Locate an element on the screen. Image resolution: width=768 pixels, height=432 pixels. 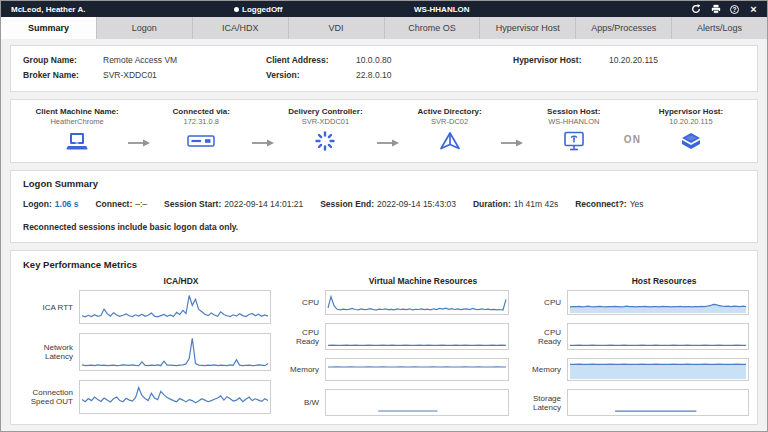
connection-speed-out-sparkline-chart is located at coordinates (175, 397).